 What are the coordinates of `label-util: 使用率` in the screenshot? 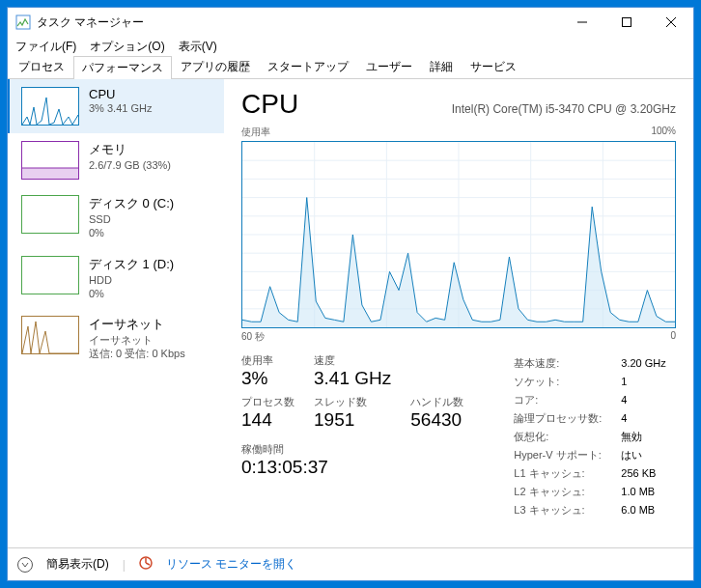 It's located at (268, 361).